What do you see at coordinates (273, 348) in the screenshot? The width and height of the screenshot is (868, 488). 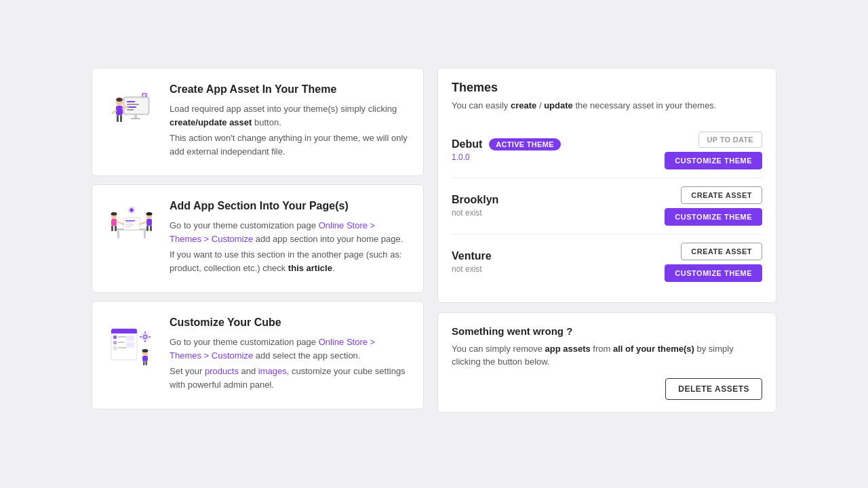 I see `link-online-store-2: Online Store > Themes > Customize` at bounding box center [273, 348].